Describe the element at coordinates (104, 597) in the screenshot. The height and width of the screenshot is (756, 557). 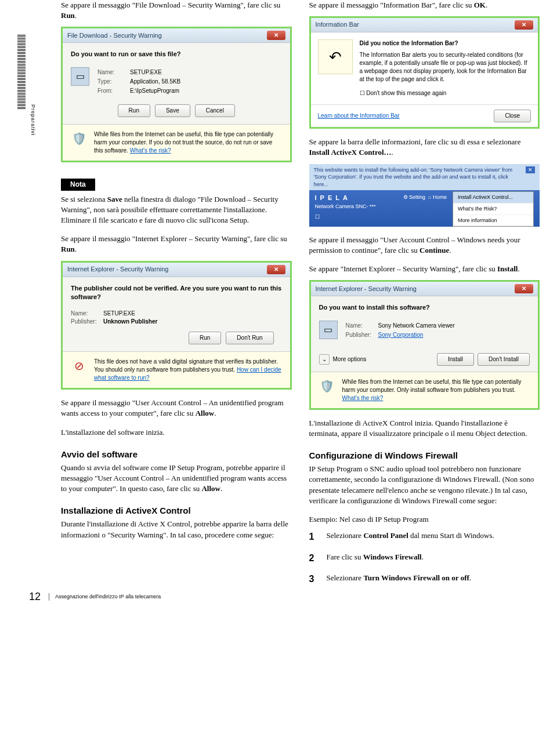
I see `footer-title: Assegnazione dell'indirizzo IP alla tele…` at that location.